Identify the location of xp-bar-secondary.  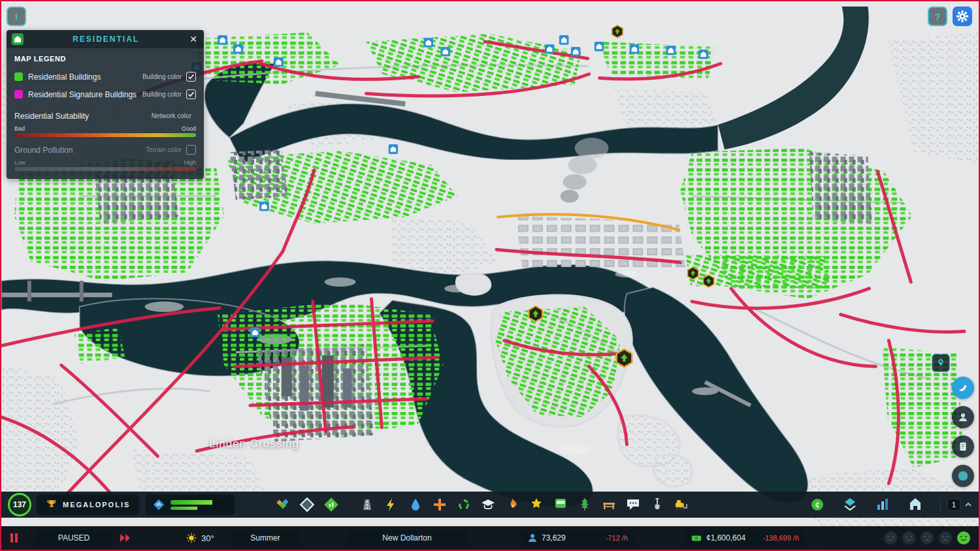
(199, 508).